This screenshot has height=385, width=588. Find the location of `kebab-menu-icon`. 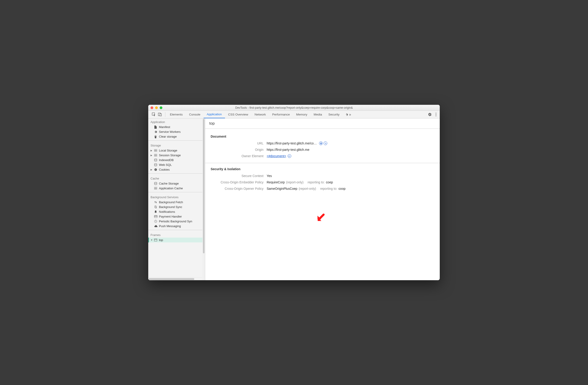

kebab-menu-icon is located at coordinates (436, 114).